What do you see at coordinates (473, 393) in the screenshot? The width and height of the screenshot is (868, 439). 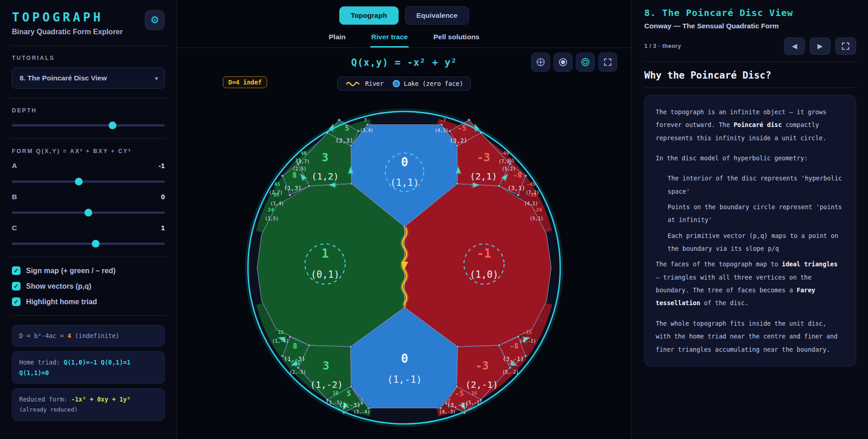 I see `svg-text: -16` at bounding box center [473, 393].